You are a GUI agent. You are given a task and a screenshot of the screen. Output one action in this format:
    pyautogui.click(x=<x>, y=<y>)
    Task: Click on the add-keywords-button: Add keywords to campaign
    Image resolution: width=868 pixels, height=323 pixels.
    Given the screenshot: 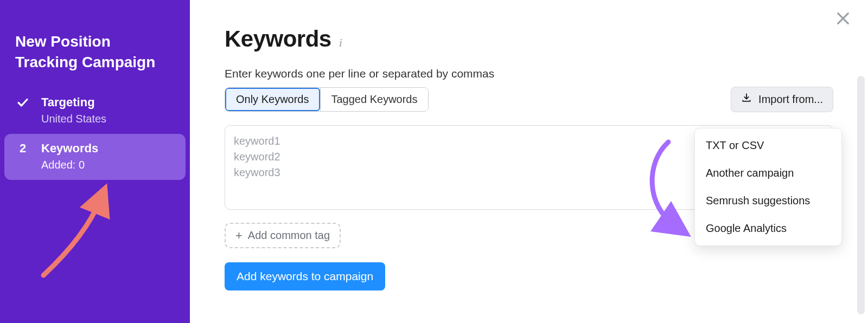 What is the action you would take?
    pyautogui.click(x=305, y=276)
    